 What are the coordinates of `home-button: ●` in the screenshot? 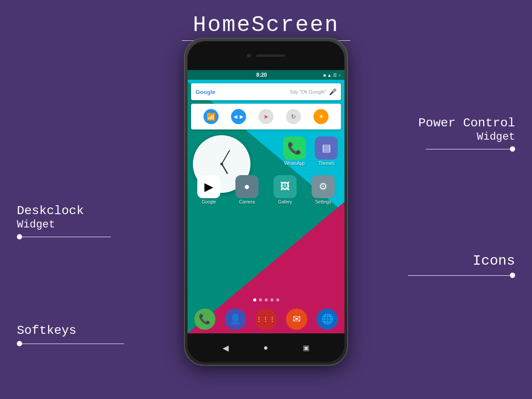 It's located at (266, 348).